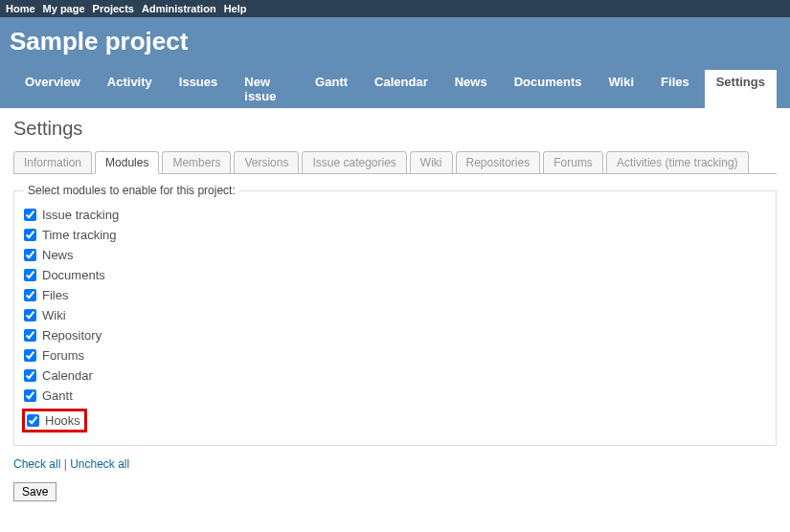  Describe the element at coordinates (21, 9) in the screenshot. I see `top-menu-home: Home` at that location.